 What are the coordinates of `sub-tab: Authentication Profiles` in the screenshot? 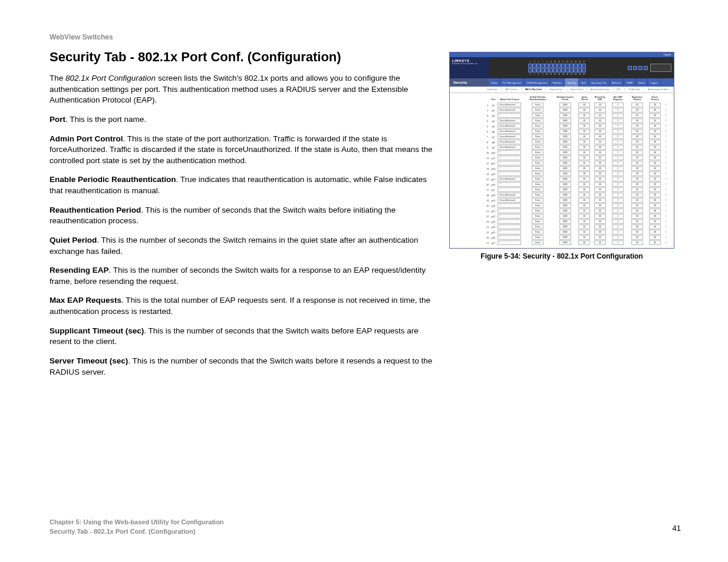 It's located at (658, 90).